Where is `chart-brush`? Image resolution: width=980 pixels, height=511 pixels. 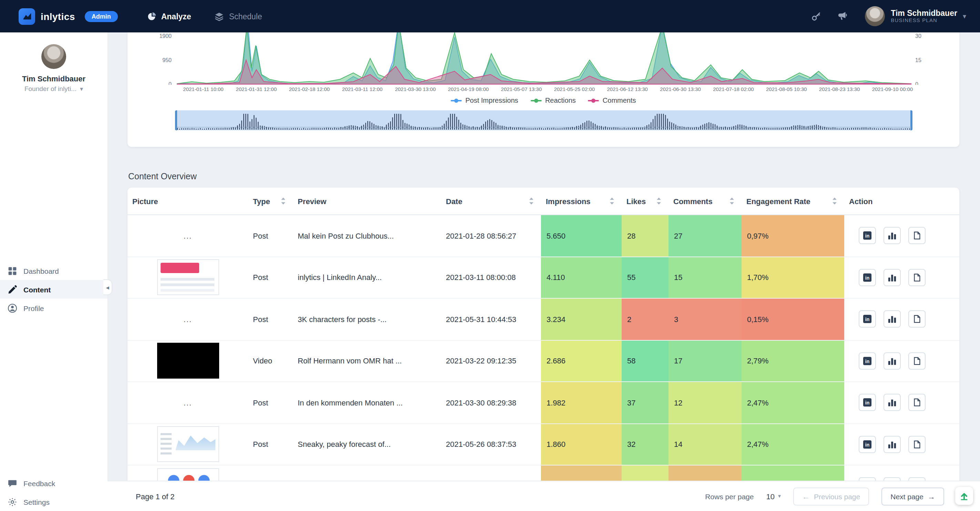
chart-brush is located at coordinates (544, 120).